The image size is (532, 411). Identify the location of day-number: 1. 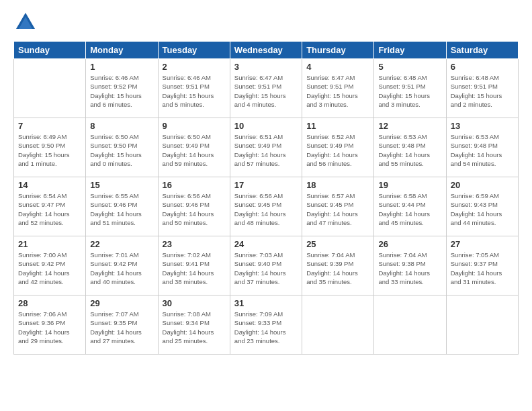
(122, 67).